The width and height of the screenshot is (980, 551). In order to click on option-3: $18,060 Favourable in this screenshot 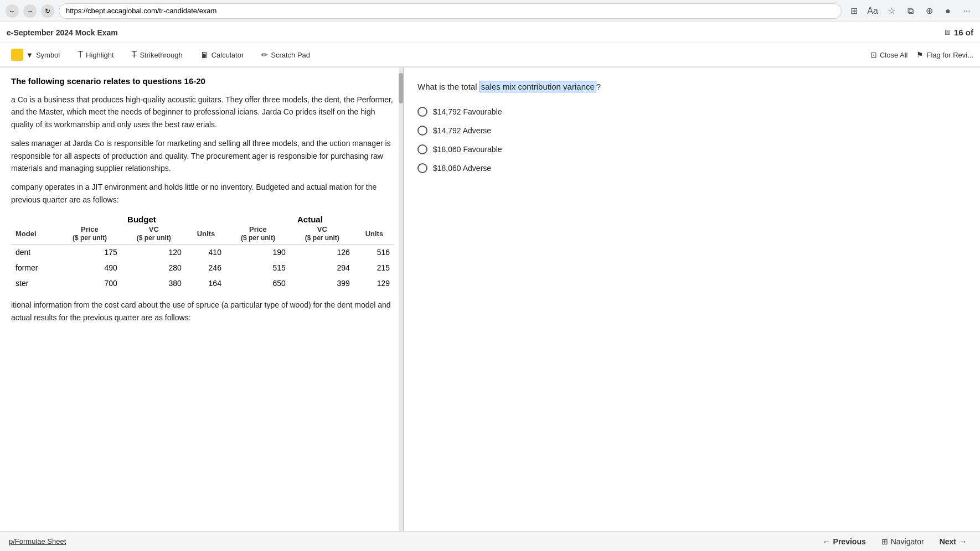, I will do `click(692, 149)`.